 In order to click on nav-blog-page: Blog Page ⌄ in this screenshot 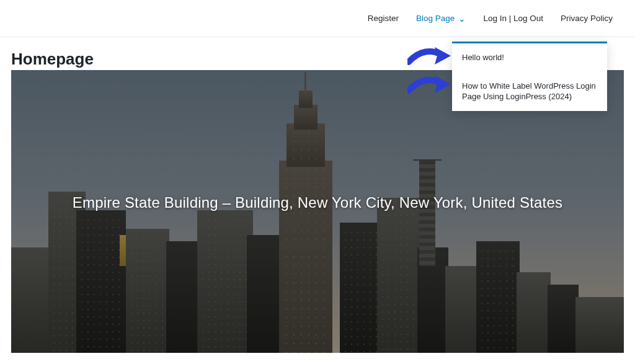, I will do `click(441, 19)`.